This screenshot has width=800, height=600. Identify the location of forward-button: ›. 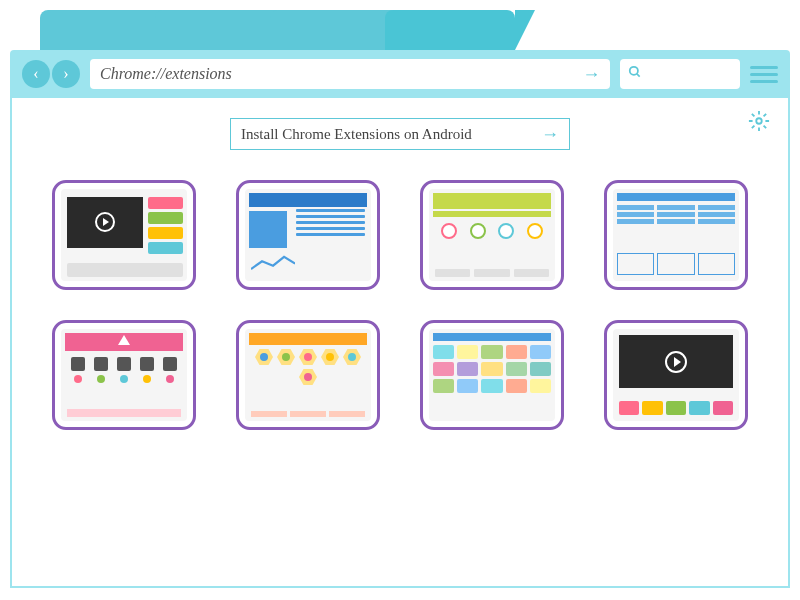
(66, 74).